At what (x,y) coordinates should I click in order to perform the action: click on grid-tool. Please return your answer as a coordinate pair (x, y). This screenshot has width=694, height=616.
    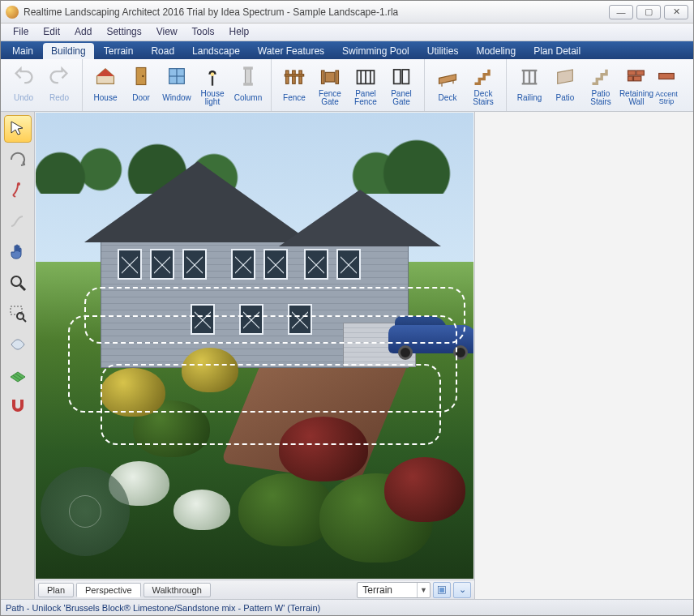
    Looking at the image, I should click on (18, 375).